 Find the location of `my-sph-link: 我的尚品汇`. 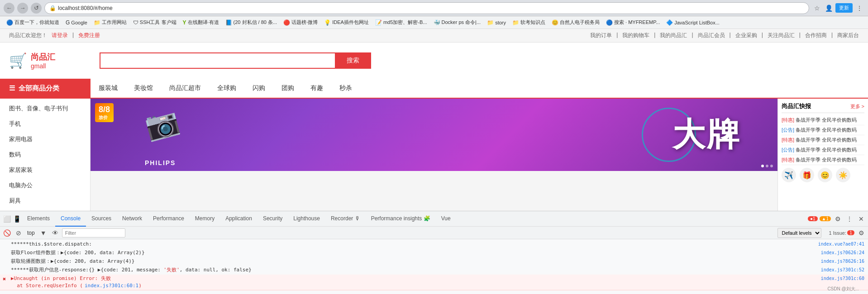

my-sph-link: 我的尚品汇 is located at coordinates (673, 35).